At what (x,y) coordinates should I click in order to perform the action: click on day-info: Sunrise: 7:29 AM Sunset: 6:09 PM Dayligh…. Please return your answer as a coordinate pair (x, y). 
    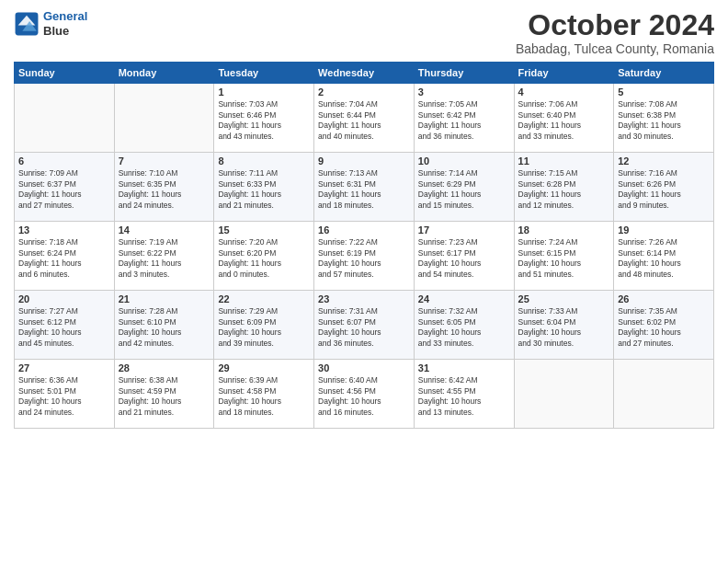
    Looking at the image, I should click on (264, 327).